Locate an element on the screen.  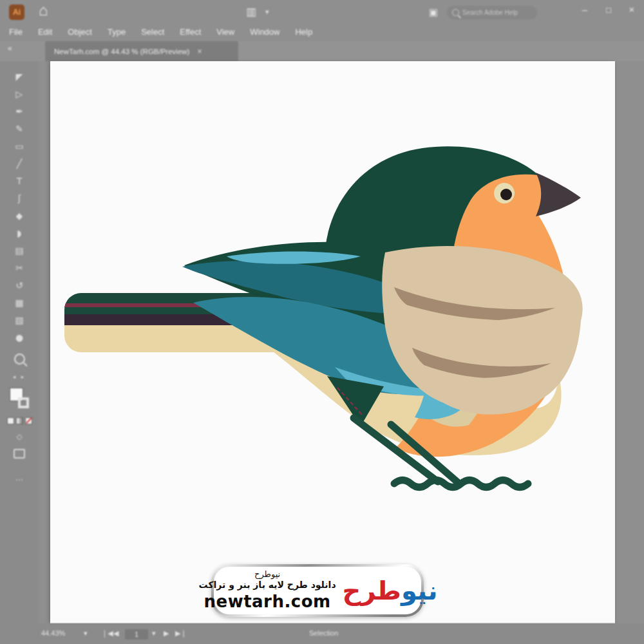
close-button: × is located at coordinates (632, 9).